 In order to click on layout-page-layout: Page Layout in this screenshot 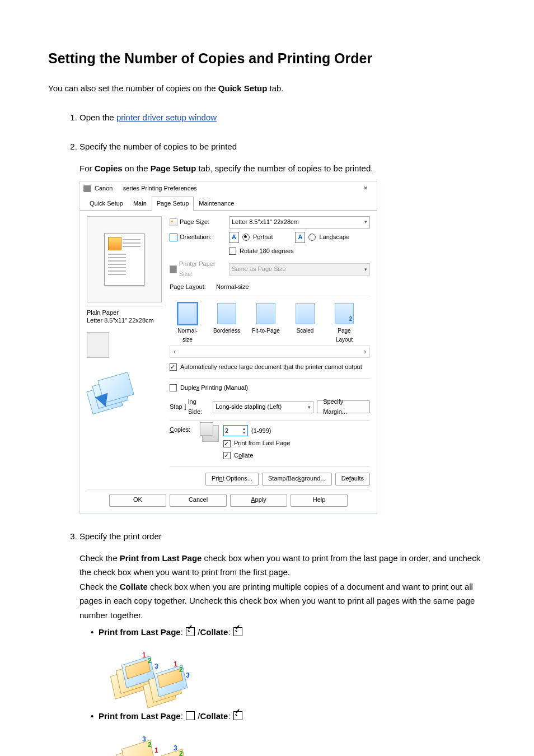, I will do `click(344, 324)`.